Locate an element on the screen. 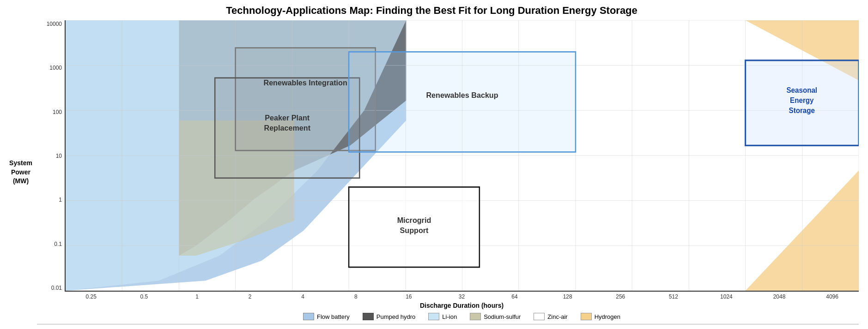 The image size is (868, 329). legend-box-hydrogen is located at coordinates (586, 317).